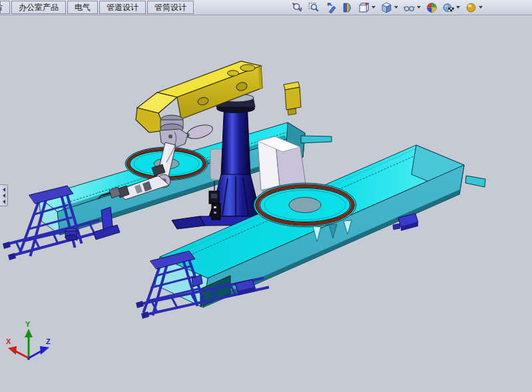 The width and height of the screenshot is (532, 392). I want to click on tab-label: 古, so click(1, 8).